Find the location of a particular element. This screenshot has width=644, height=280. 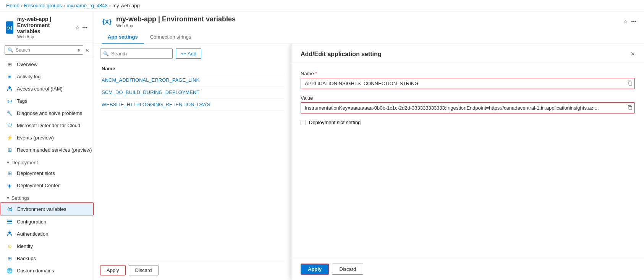

settings-section-label: ▼ Settings is located at coordinates (47, 197).